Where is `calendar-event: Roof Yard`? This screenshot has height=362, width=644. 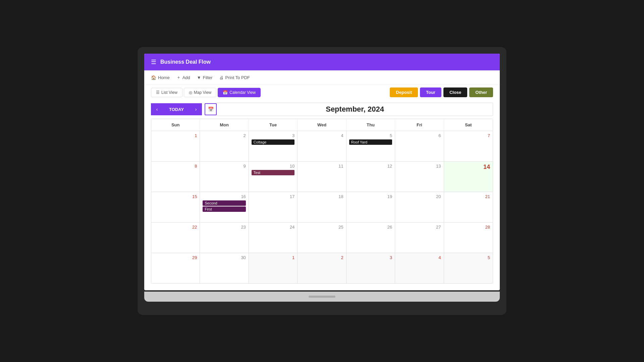
calendar-event: Roof Yard is located at coordinates (371, 142).